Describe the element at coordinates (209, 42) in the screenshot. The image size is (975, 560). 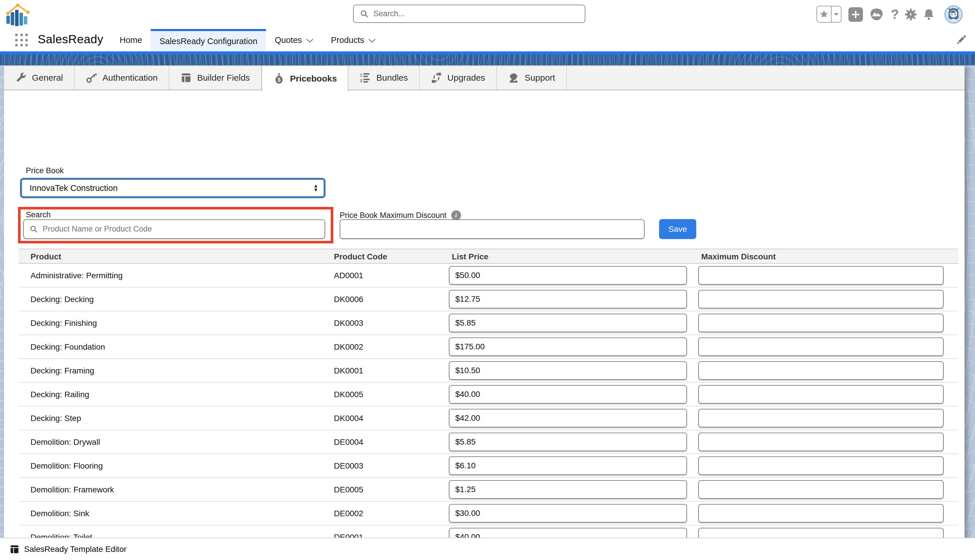
I see `nav-item-label: SalesReady Configuration` at that location.